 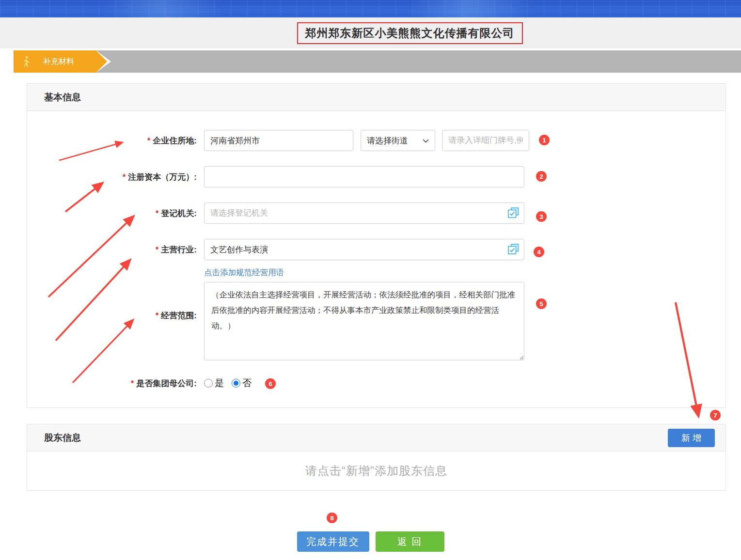 What do you see at coordinates (376, 97) in the screenshot?
I see `basic-info-header: 基本信息` at bounding box center [376, 97].